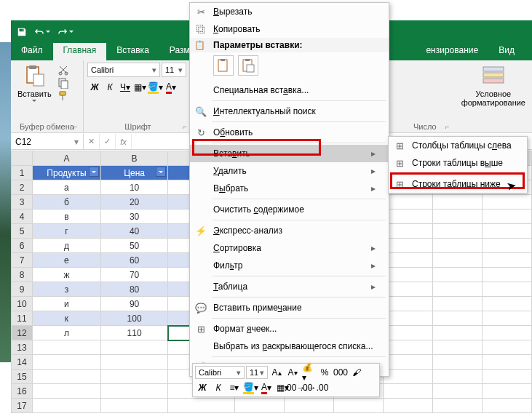 The width and height of the screenshot is (532, 419). Describe the element at coordinates (67, 290) in the screenshot. I see `cell: з` at that location.